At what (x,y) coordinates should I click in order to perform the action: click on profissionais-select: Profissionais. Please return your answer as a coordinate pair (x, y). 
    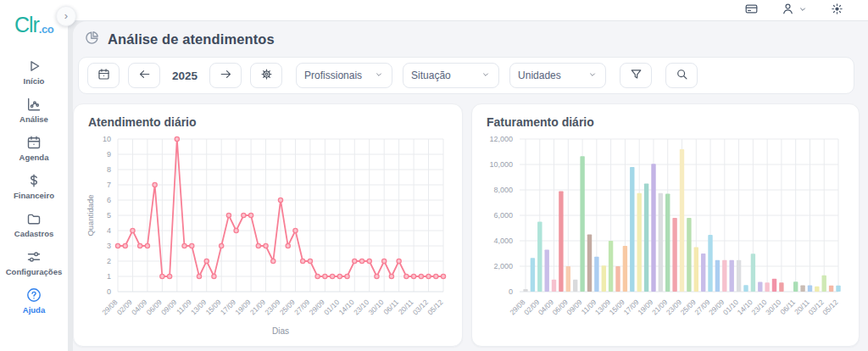
    Looking at the image, I should click on (344, 75).